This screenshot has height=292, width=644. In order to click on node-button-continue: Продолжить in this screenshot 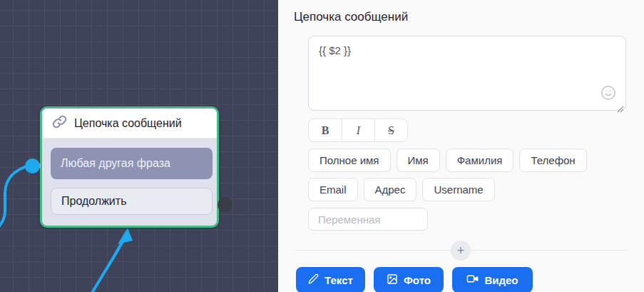, I will do `click(131, 201)`.